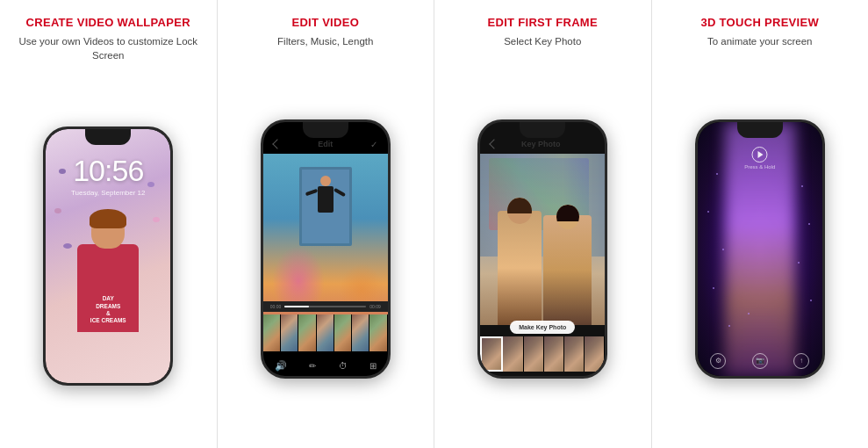  Describe the element at coordinates (760, 249) in the screenshot. I see `phone-screen-4: Press & Hold ⚙ 📷 ↑` at that location.